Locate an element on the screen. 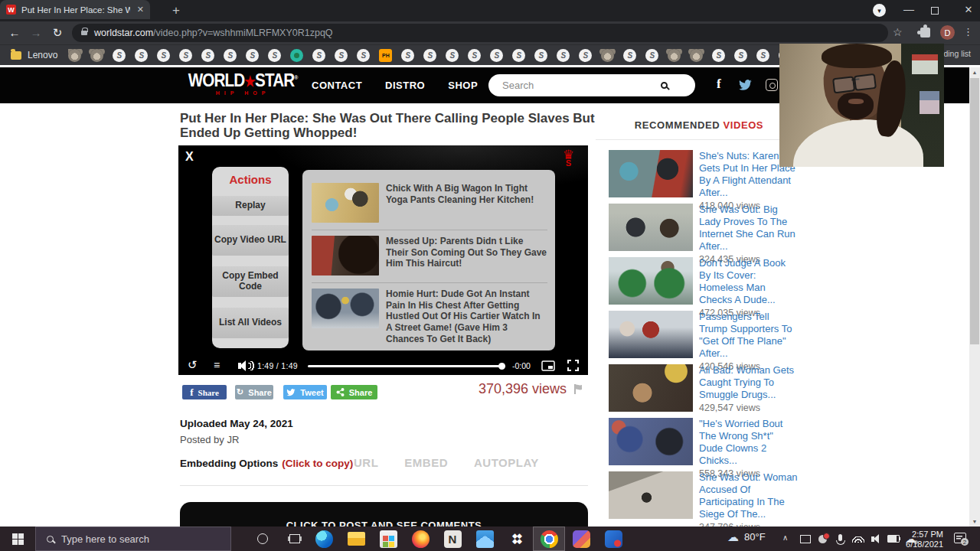 This screenshot has width=980, height=551. facebook-share-button: fShare is located at coordinates (204, 392).